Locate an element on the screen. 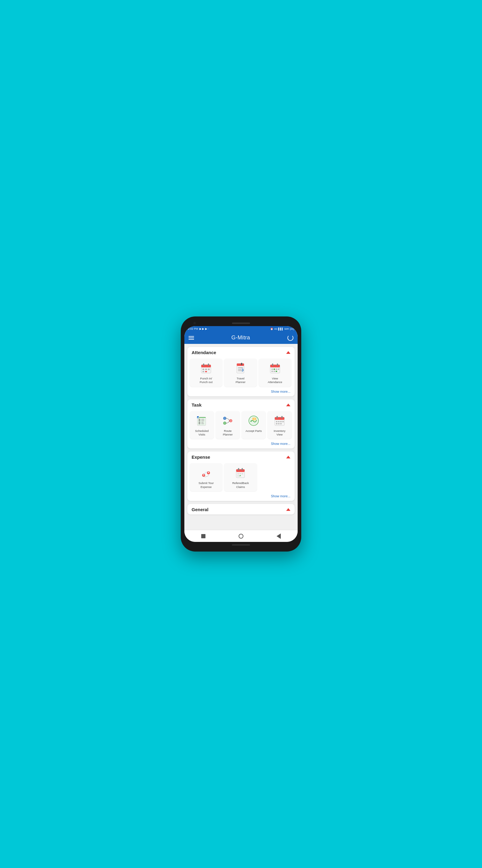 This screenshot has width=482, height=868. nav-home-button is located at coordinates (241, 536).